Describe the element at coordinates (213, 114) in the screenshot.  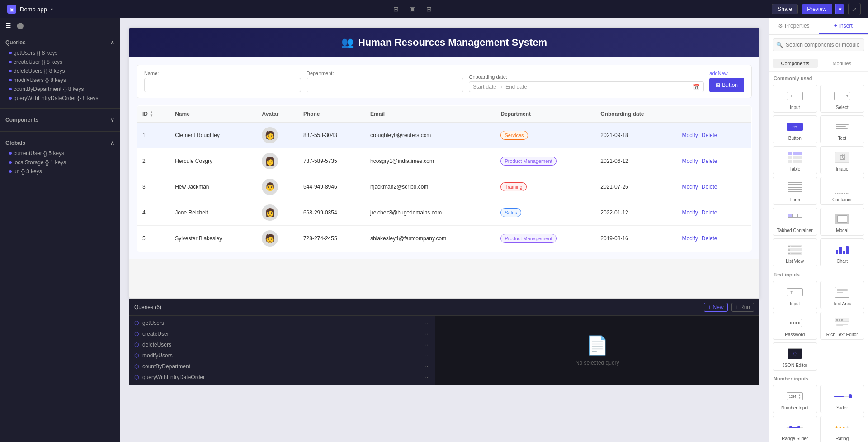
I see `col-name: Name` at that location.